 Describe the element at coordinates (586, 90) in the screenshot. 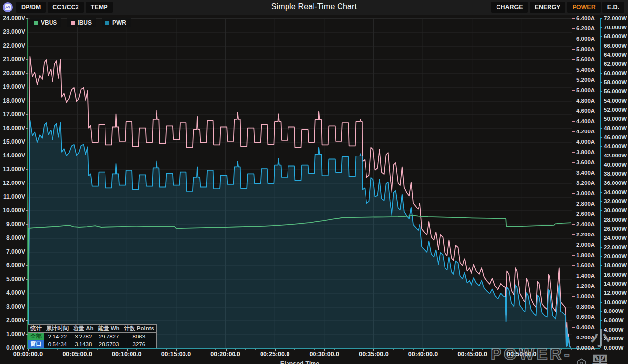

I see `current-tick-label: 5.000A` at that location.